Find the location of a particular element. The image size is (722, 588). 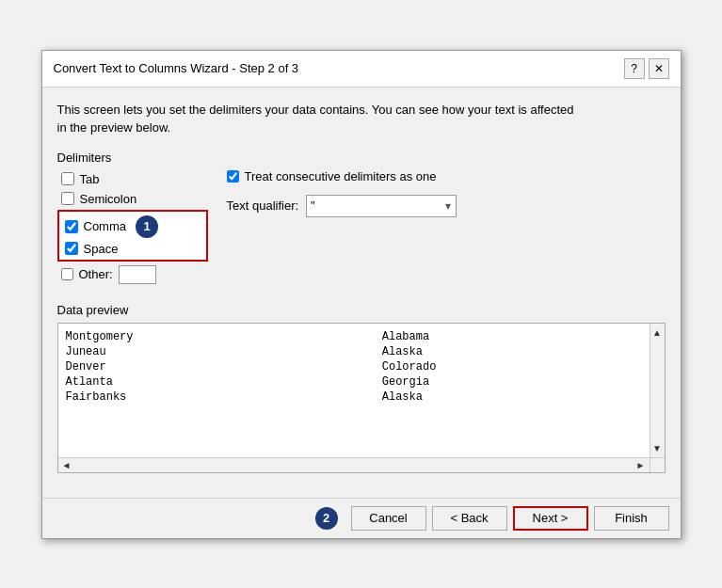

preview-cell: Georgia is located at coordinates (512, 382).